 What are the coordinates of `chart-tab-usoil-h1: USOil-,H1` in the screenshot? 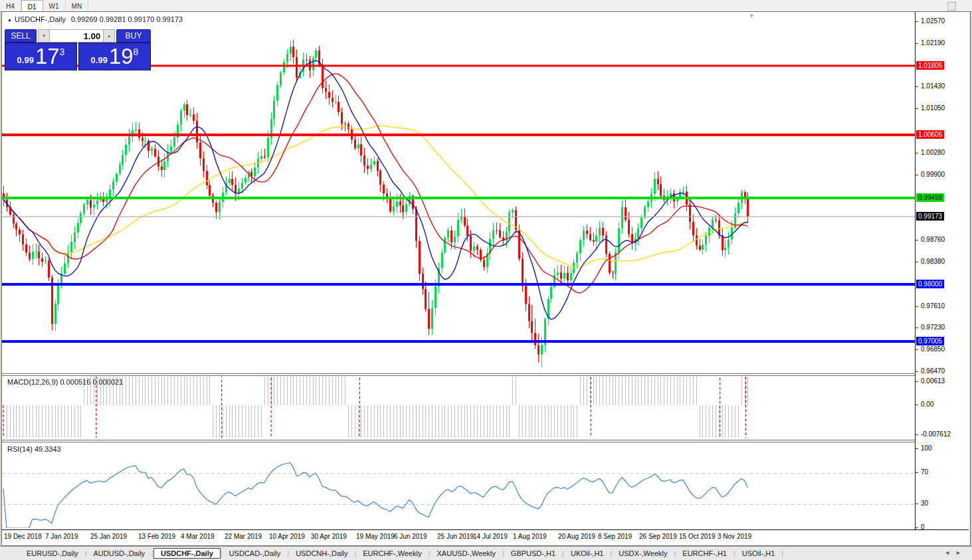 It's located at (759, 553).